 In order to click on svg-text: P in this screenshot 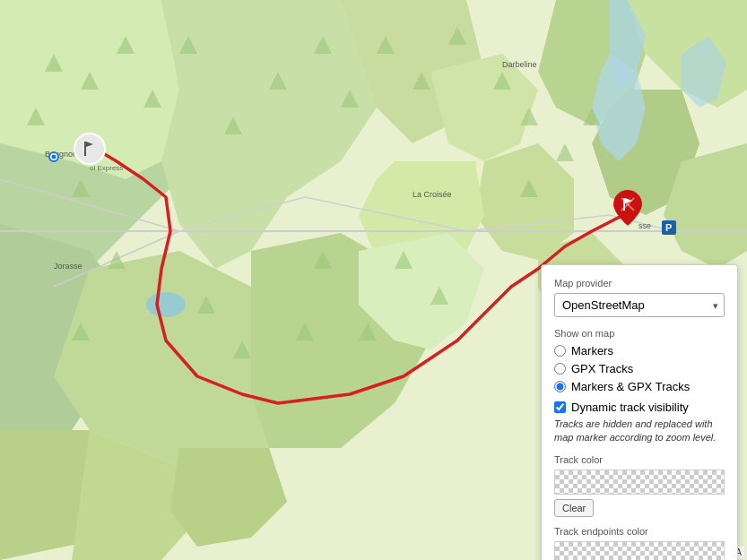, I will do `click(669, 228)`.